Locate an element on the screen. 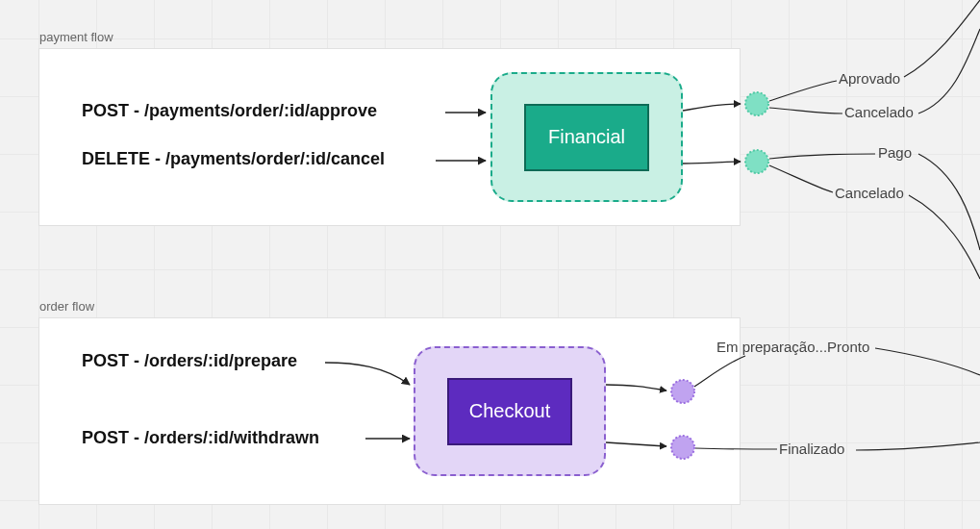 Image resolution: width=980 pixels, height=529 pixels. event-pago: Pago is located at coordinates (894, 152).